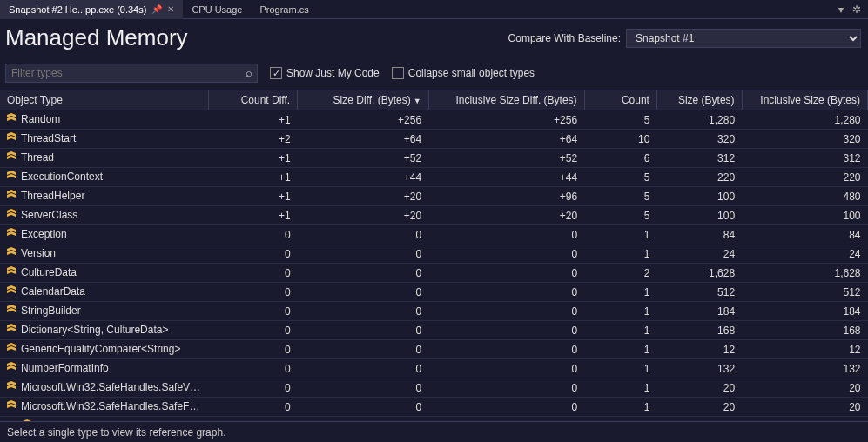 The height and width of the screenshot is (442, 868). Describe the element at coordinates (434, 139) in the screenshot. I see `table-row: ThreadStart+2+64+6410320320` at that location.